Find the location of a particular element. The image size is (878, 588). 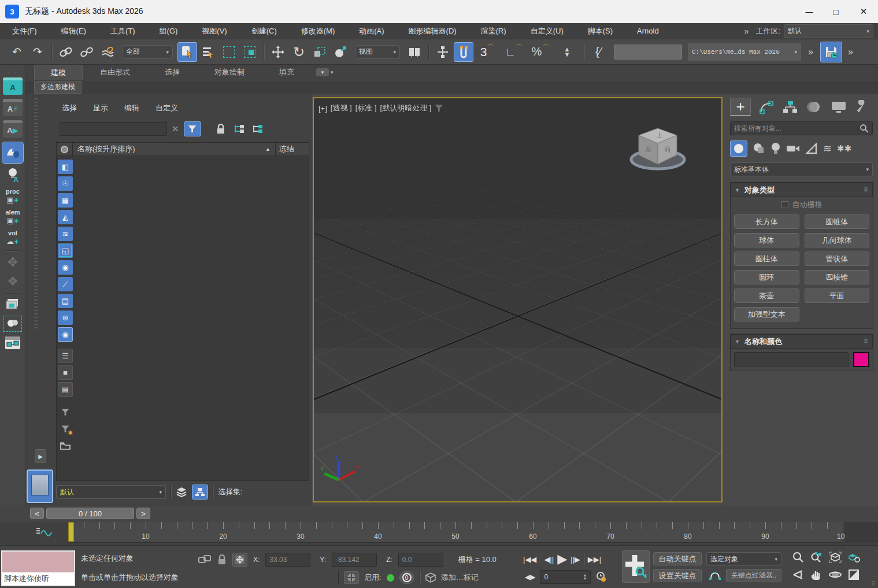

selected-filter-dropdown: 选定对象 ▾ is located at coordinates (744, 559).